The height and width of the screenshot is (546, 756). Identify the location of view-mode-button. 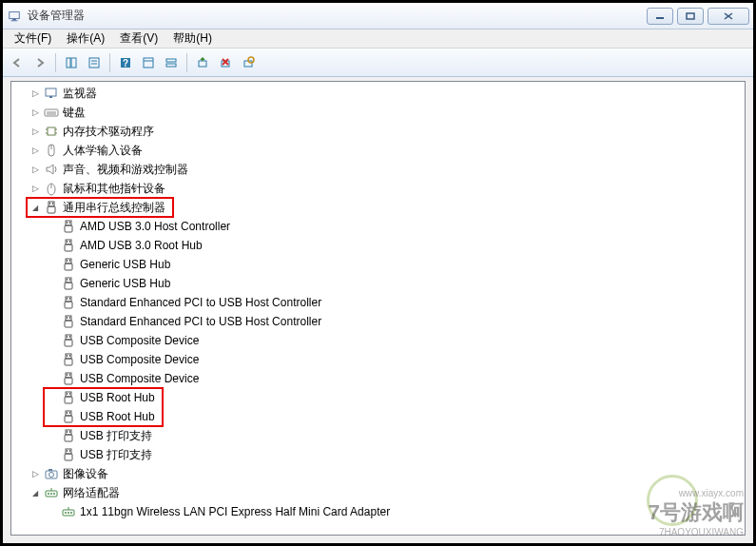
(148, 63).